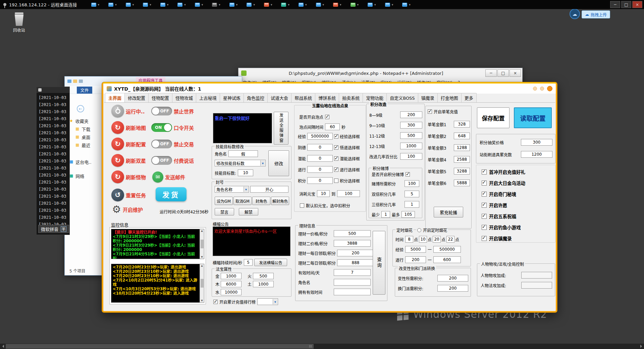 Image resolution: width=644 pixels, height=349 pixels. I want to click on scroll-left-arrow, so click(3, 346).